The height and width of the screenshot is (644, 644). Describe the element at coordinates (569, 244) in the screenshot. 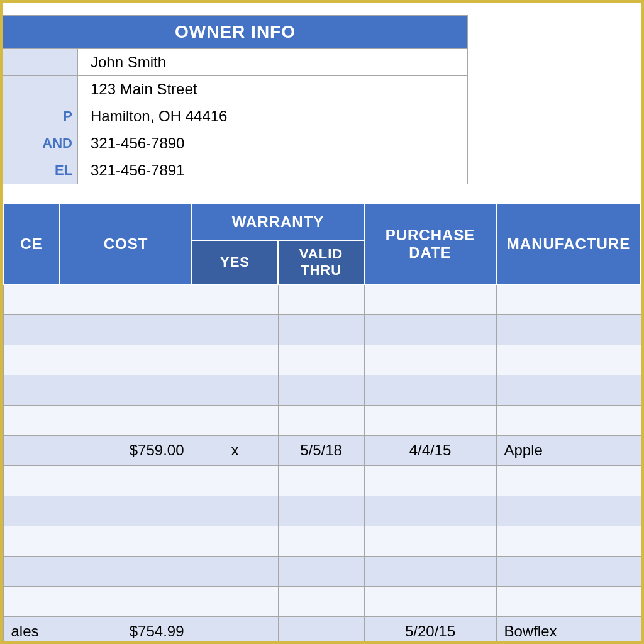

I see `header-manufacturer: MANUFACTURE` at that location.